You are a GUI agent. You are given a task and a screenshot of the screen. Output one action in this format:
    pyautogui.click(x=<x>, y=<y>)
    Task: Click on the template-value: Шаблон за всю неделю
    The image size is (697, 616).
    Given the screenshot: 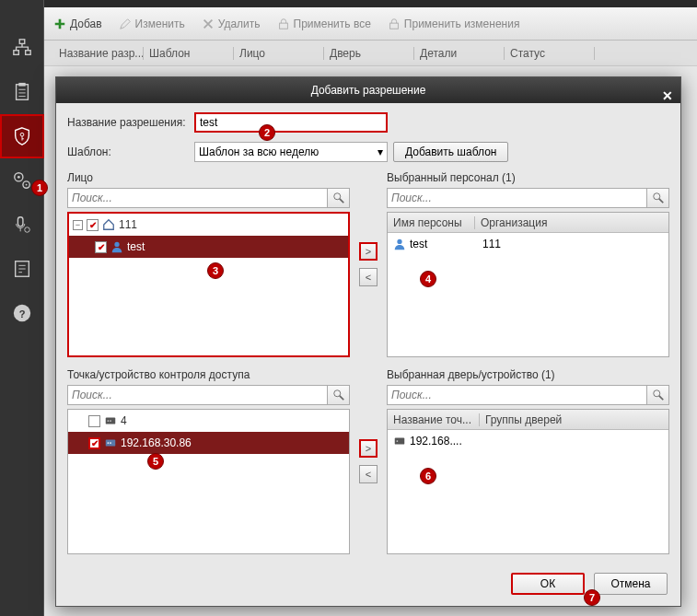 What is the action you would take?
    pyautogui.click(x=259, y=152)
    